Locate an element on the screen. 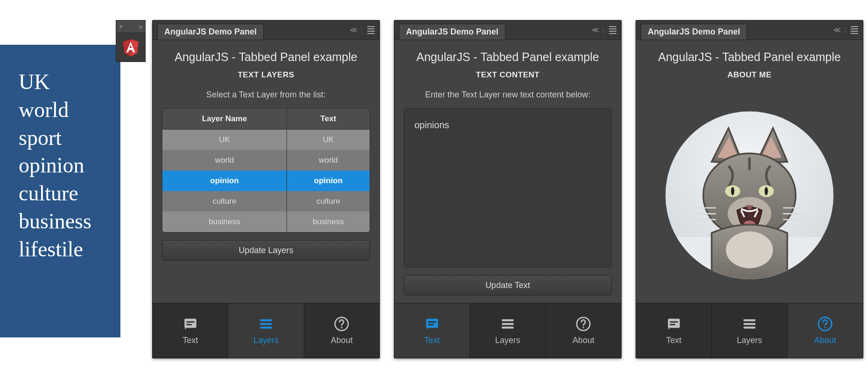 This screenshot has width=868, height=378. cell-layer-name: world is located at coordinates (224, 160).